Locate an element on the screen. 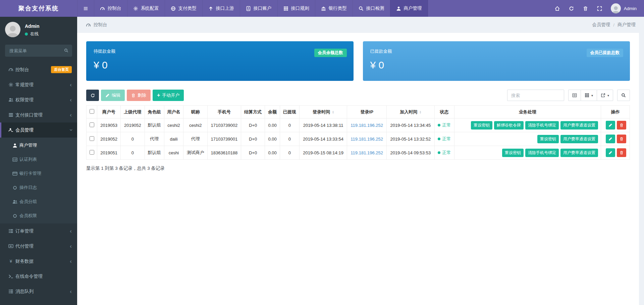  nav-item-api-check: 接口检测 is located at coordinates (371, 8).